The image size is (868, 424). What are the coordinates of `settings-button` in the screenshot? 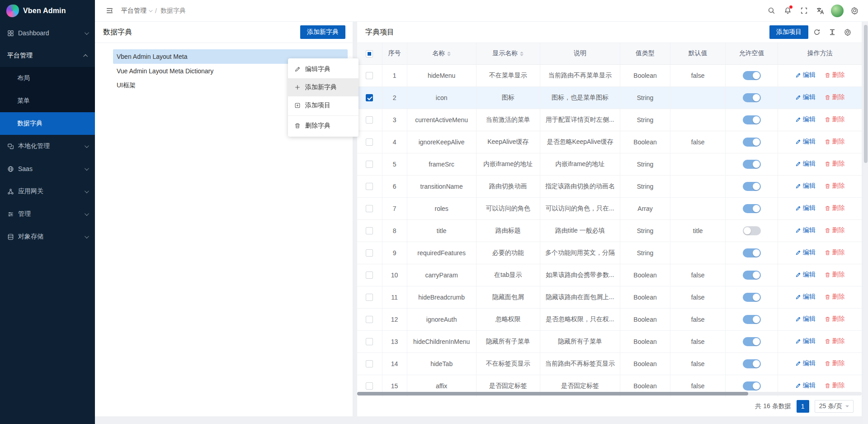 It's located at (854, 11).